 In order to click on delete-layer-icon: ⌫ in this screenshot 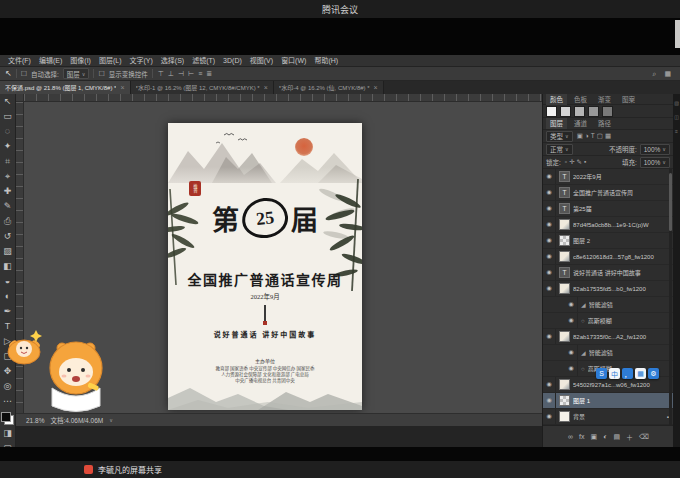, I will do `click(644, 437)`.